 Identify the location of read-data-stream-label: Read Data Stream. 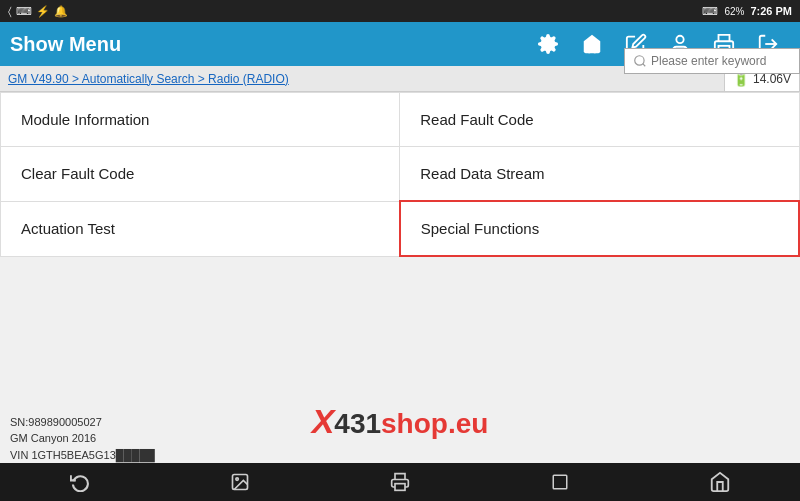
(482, 174).